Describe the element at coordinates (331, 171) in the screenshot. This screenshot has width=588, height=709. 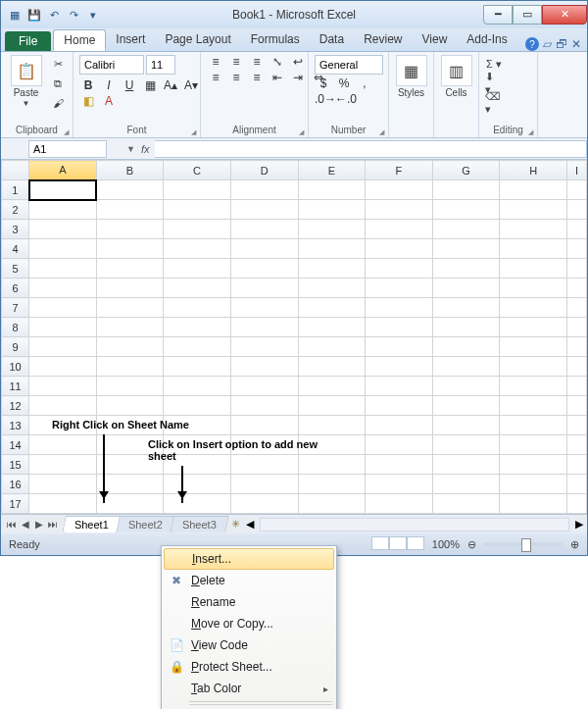
I see `col-header-E: E` at that location.